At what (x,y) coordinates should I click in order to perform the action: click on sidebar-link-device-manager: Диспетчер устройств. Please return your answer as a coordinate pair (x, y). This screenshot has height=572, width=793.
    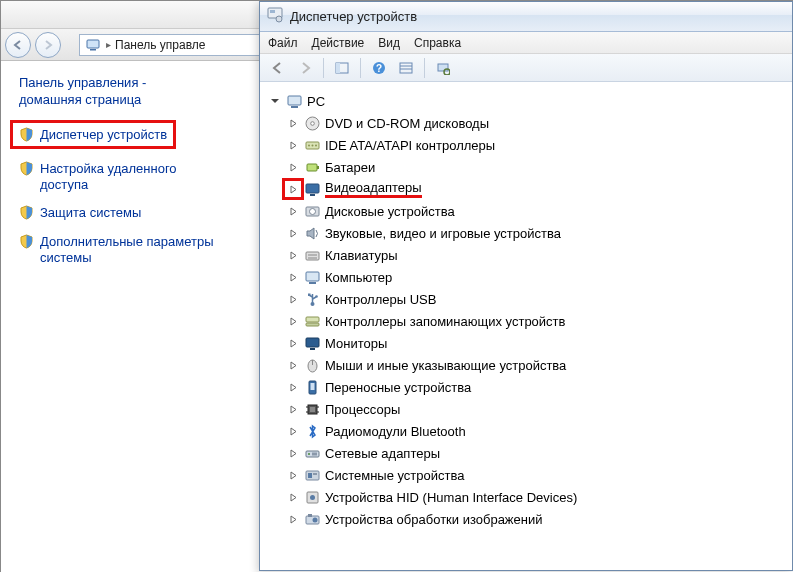
    Looking at the image, I should click on (93, 134).